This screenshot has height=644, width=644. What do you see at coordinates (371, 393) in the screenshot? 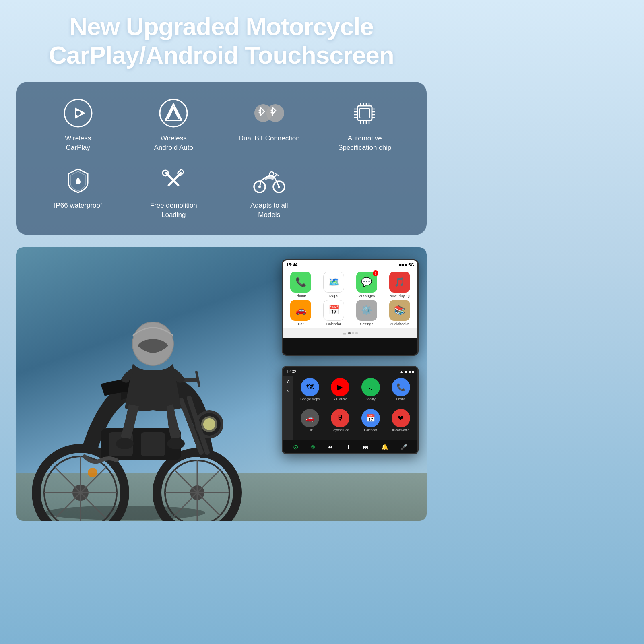
I see `aa-spotify: ♫ Spotify` at bounding box center [371, 393].